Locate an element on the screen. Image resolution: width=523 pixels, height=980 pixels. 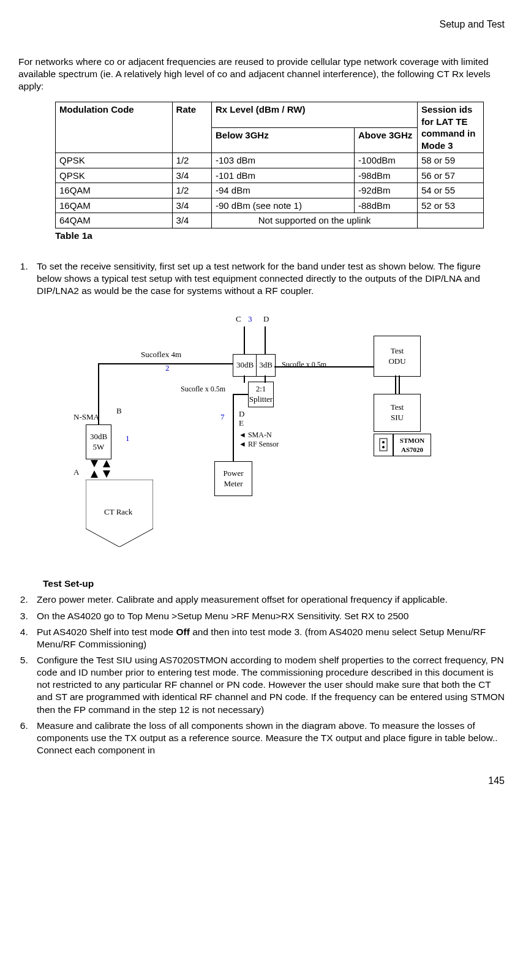
table-caption: Table 1a is located at coordinates (280, 236).